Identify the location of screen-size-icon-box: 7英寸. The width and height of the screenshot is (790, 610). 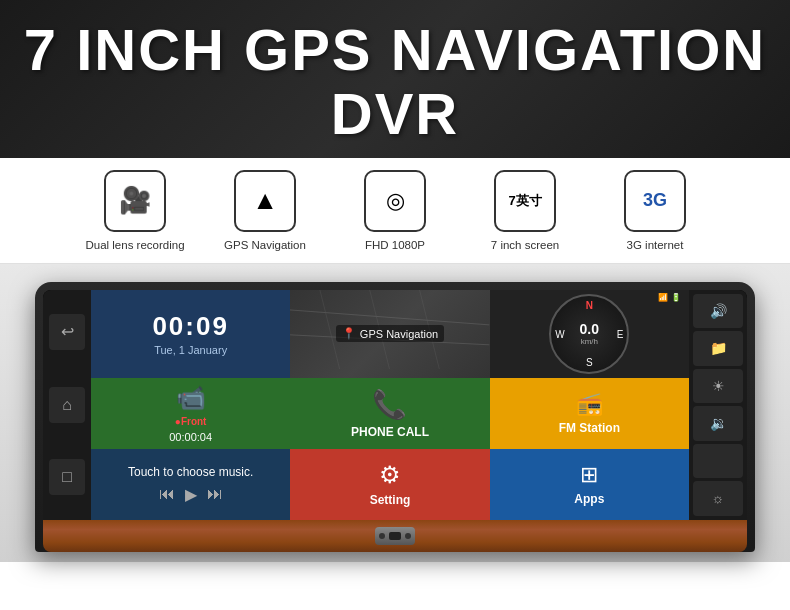
(525, 201).